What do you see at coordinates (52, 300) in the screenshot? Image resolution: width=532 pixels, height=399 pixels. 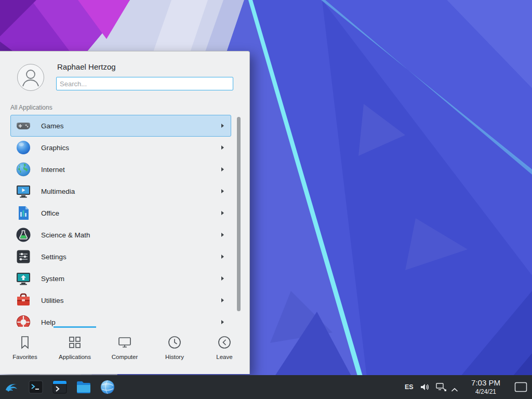 I see `category-label: Utilities` at bounding box center [52, 300].